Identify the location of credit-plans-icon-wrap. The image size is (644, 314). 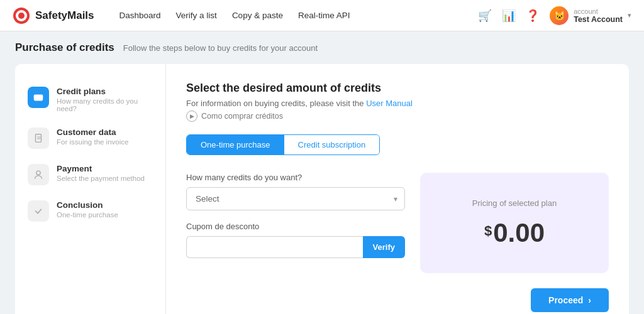
(38, 97).